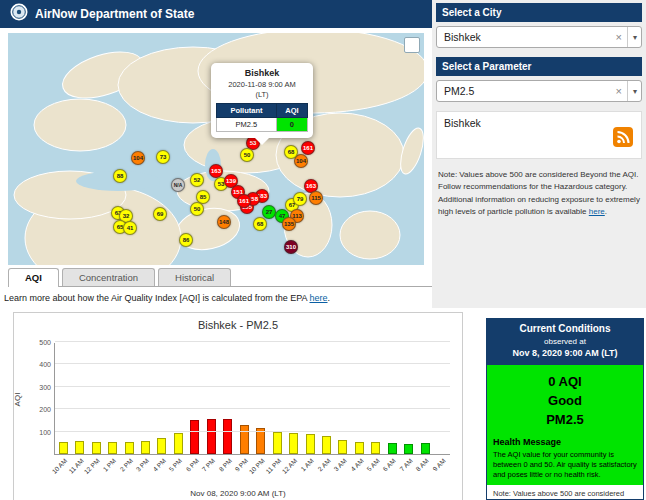 The image size is (646, 500). Describe the element at coordinates (291, 247) in the screenshot. I see `map-aqi-marker: 310` at that location.